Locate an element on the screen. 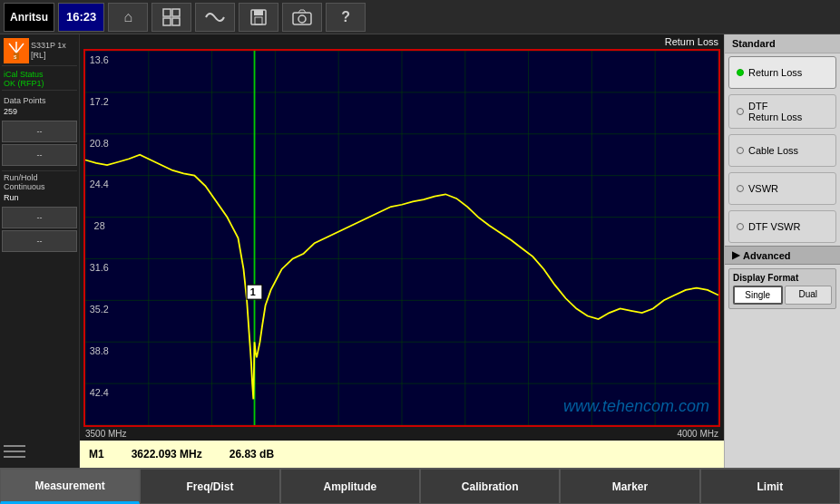  tab-calibration: Calibration is located at coordinates (490, 486).